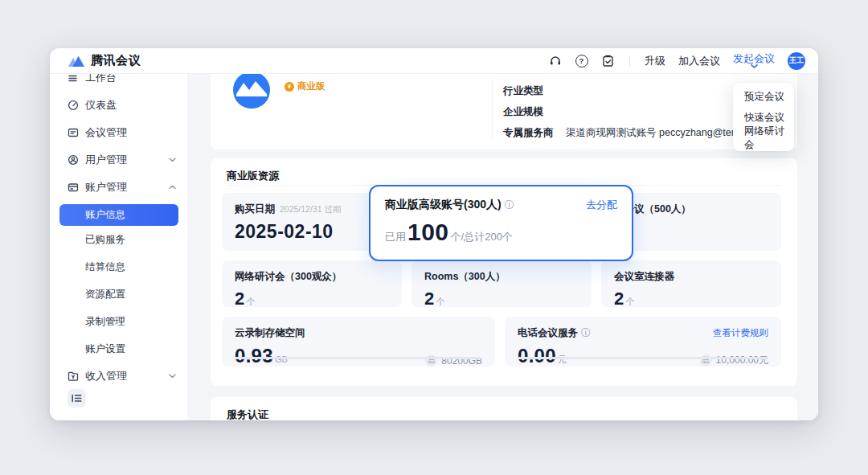  Describe the element at coordinates (741, 333) in the screenshot. I see `billing-rules-link: 查看计费规则` at that location.